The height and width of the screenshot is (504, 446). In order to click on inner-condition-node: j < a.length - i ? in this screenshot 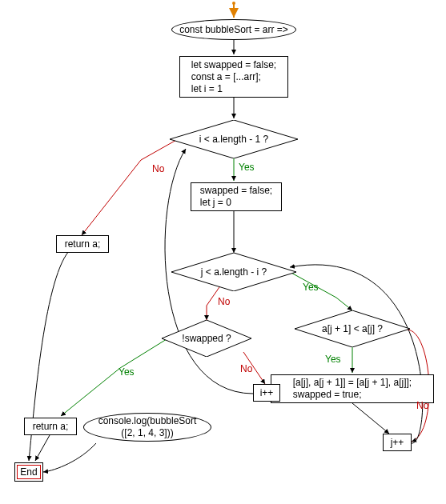, I will do `click(234, 272)`.